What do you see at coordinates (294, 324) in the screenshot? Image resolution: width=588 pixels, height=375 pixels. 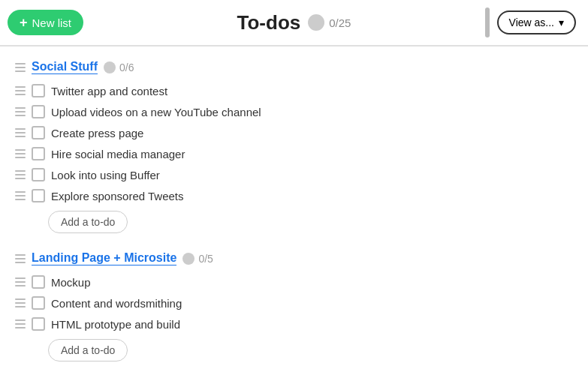 I see `todo-item: HTML prototype and build` at bounding box center [294, 324].